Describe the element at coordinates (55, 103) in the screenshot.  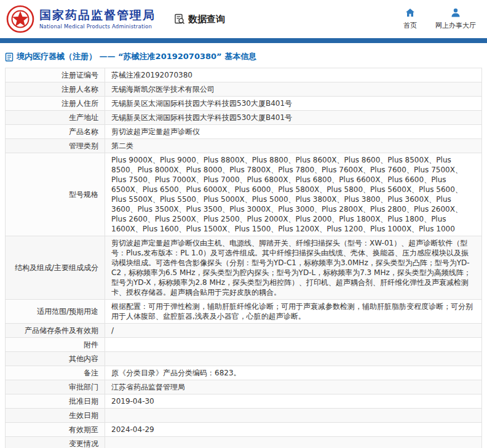
I see `field-label: 注册人住所` at that location.